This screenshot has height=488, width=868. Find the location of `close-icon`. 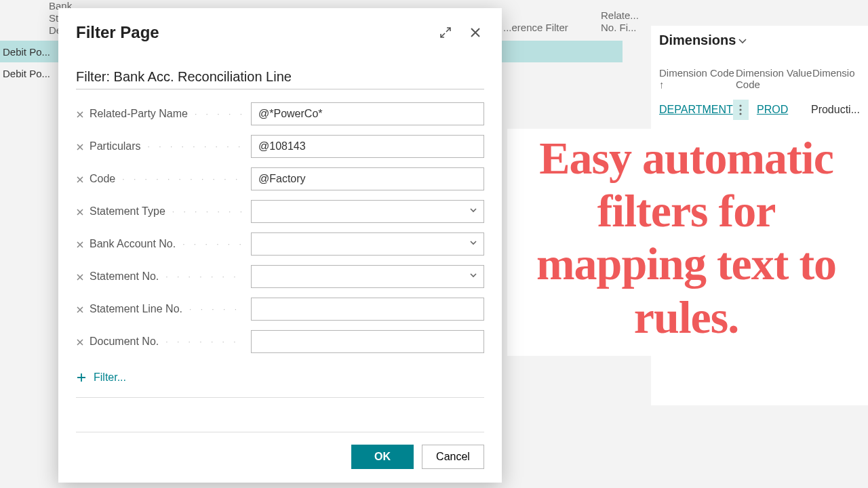

close-icon is located at coordinates (475, 33).